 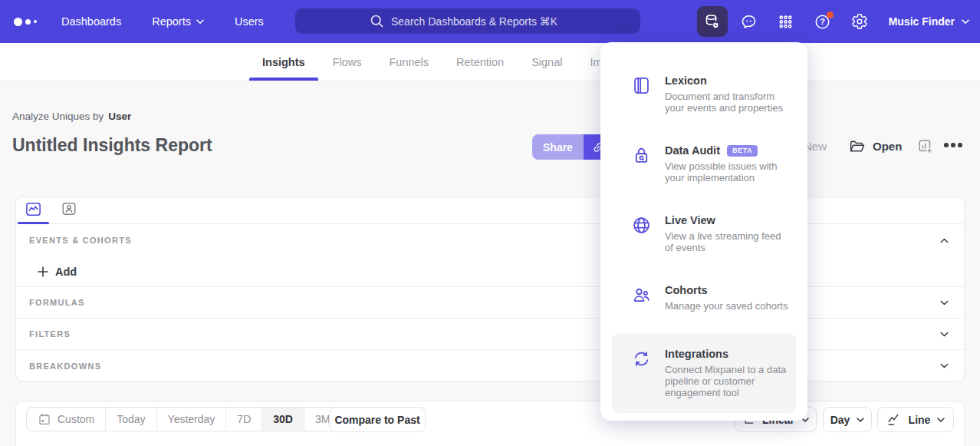 What do you see at coordinates (490, 210) in the screenshot?
I see `query-view-tabs` at bounding box center [490, 210].